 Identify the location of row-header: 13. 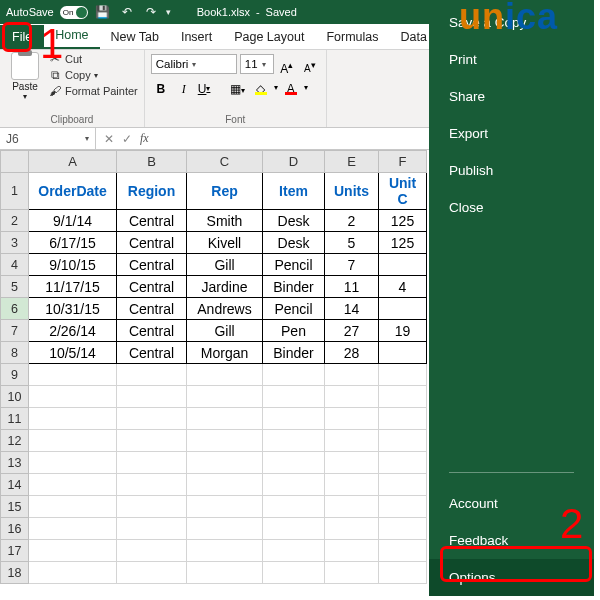
(15, 463).